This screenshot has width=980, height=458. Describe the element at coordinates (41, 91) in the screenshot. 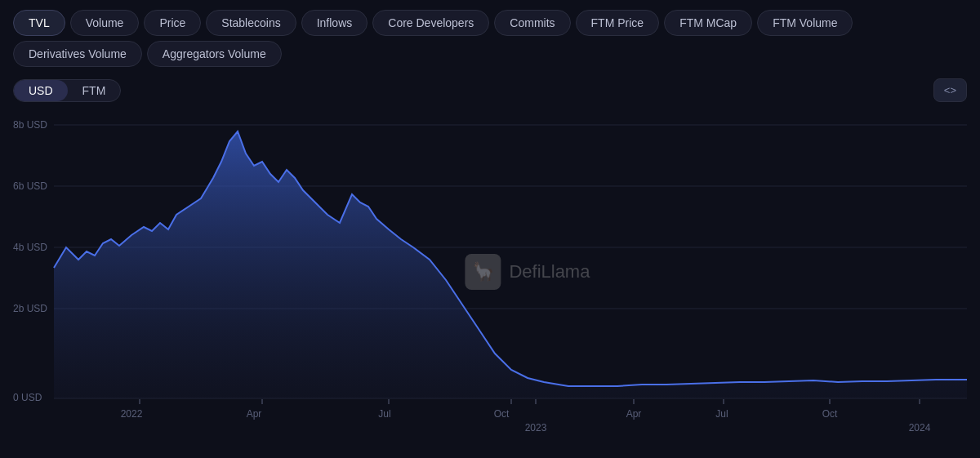

I see `currency-btn-usd: USD` at that location.